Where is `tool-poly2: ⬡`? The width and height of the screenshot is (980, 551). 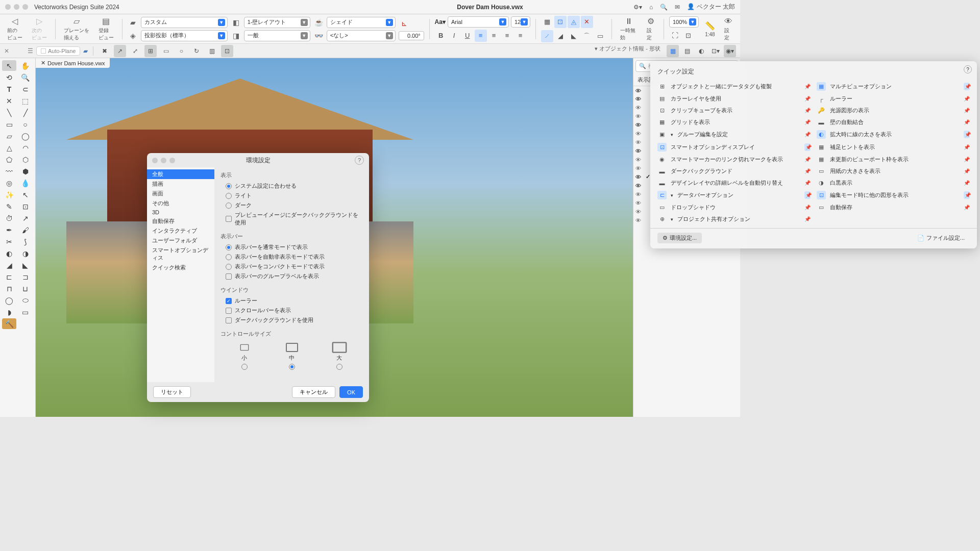 tool-poly2: ⬡ is located at coordinates (26, 159).